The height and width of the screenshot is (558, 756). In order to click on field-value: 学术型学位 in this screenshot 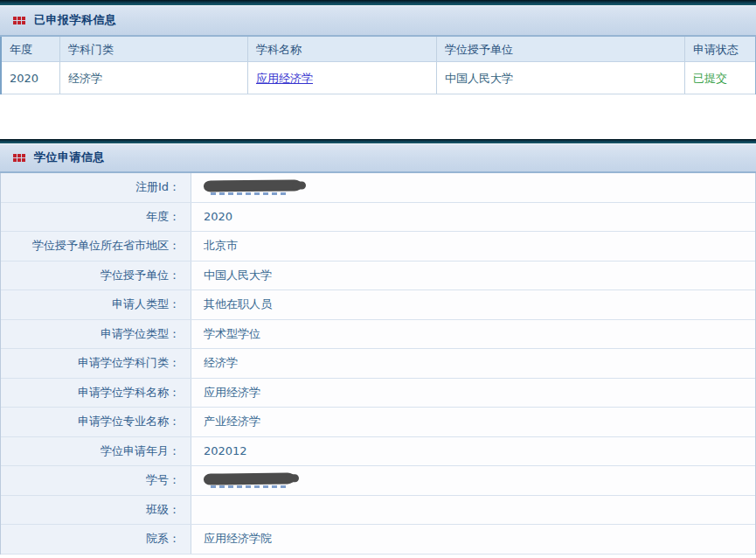, I will do `click(474, 334)`.